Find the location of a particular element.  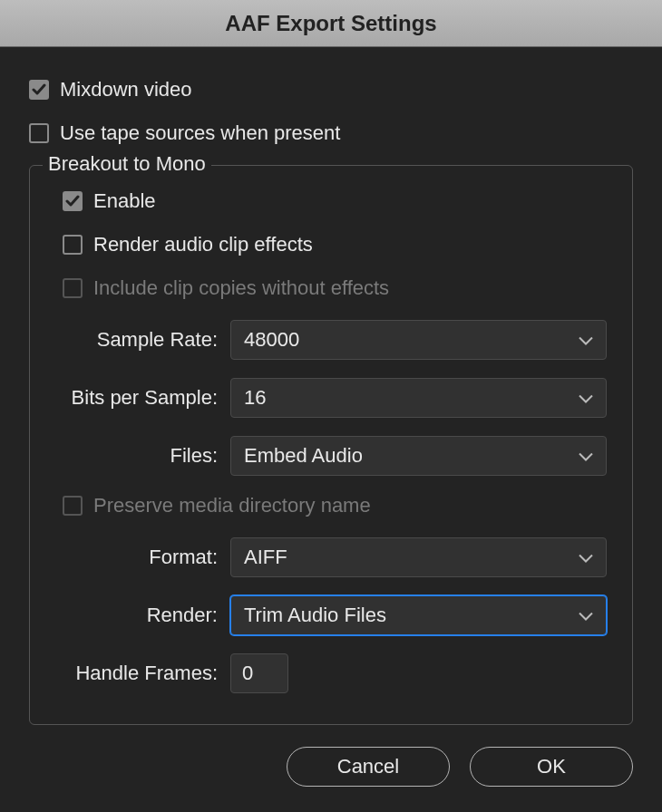

format-label: Format: is located at coordinates (147, 557).